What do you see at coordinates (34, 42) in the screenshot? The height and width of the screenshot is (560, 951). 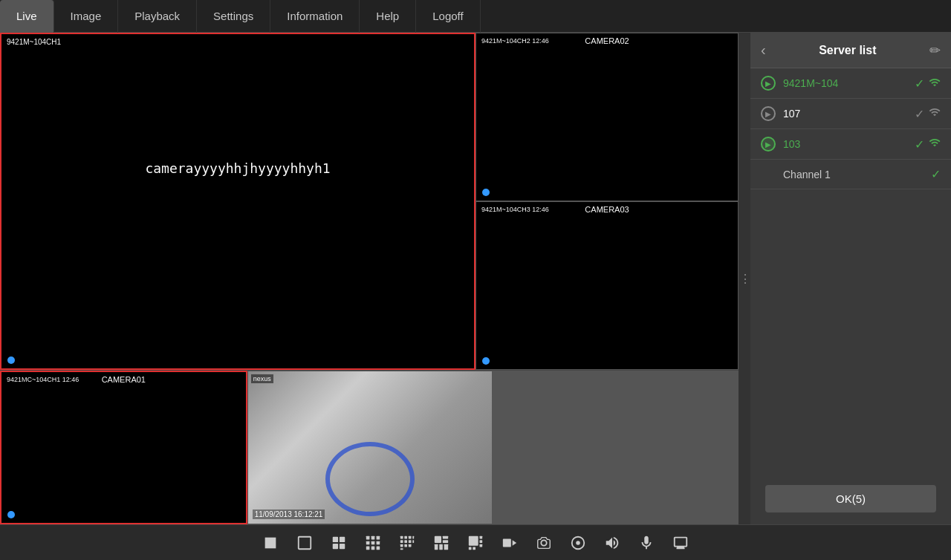 I see `camera-main-label: 9421M~104CH1` at bounding box center [34, 42].